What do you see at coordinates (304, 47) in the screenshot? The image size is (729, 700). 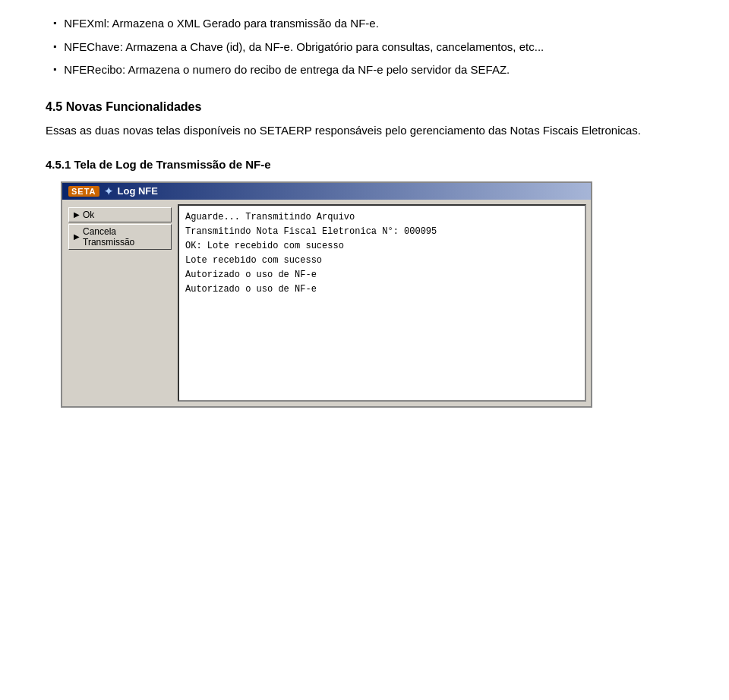 I see `bullet-text-nfechave: NFEChave: Armazena a Chave (id), da NF-e…` at bounding box center [304, 47].